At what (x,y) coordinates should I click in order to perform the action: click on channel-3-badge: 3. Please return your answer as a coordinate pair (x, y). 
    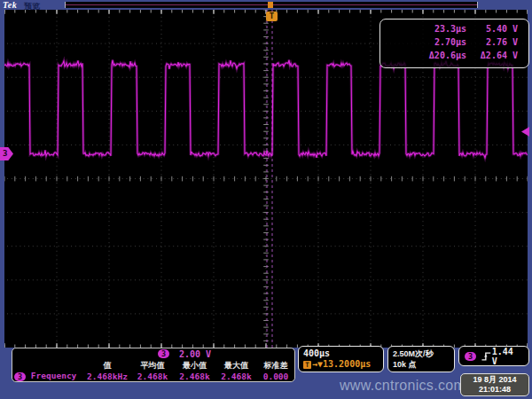
    Looking at the image, I should click on (163, 354).